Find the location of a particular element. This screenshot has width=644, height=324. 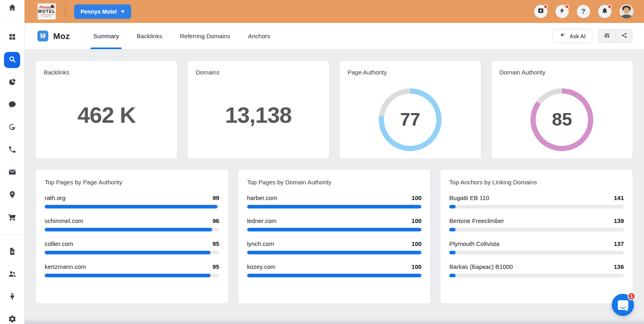

stat-value: 13,138 is located at coordinates (258, 115).